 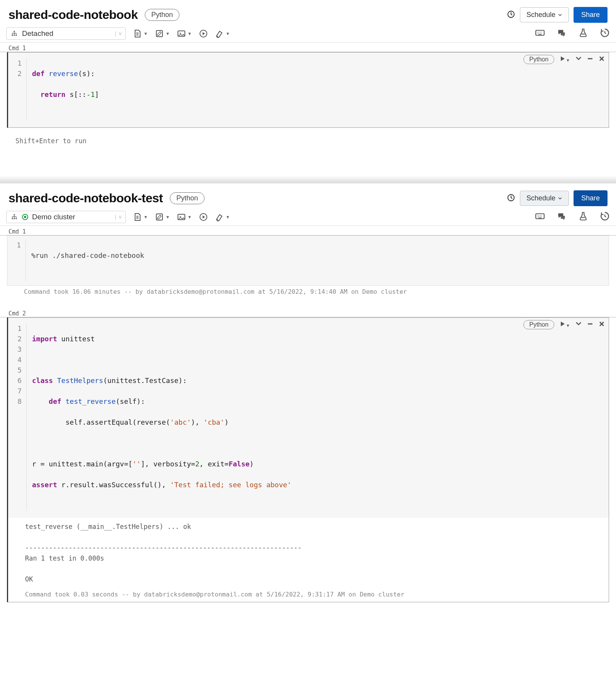 What do you see at coordinates (25, 217) in the screenshot?
I see `cluster-attached-icon` at bounding box center [25, 217].